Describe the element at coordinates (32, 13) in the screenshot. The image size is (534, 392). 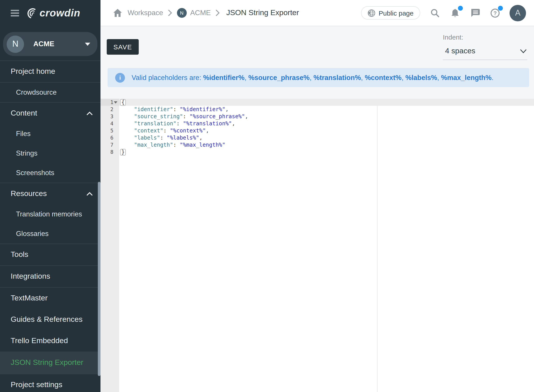
I see `crowdin-mark-icon` at that location.